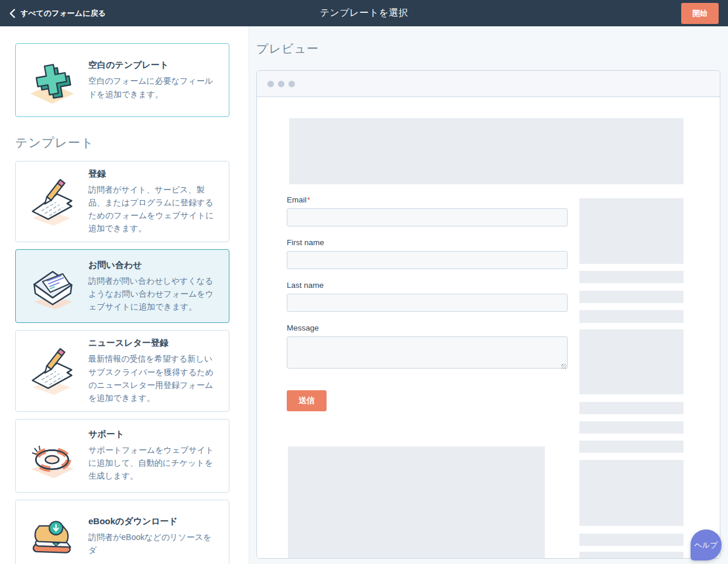 Image resolution: width=728 pixels, height=564 pixels. Describe the element at coordinates (52, 537) in the screenshot. I see `books-download-icon` at that location.